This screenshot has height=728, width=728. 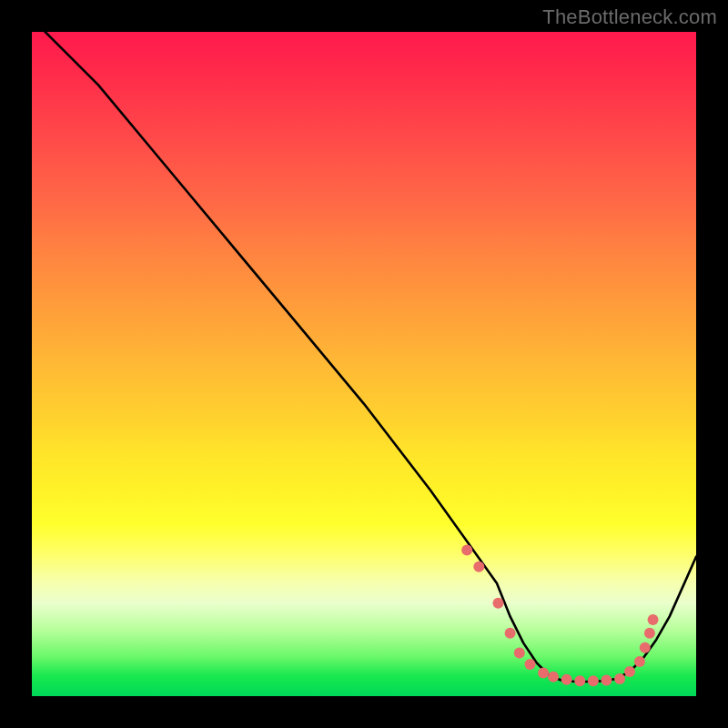 What do you see at coordinates (560, 615) in the screenshot?
I see `curve-markers` at bounding box center [560, 615].